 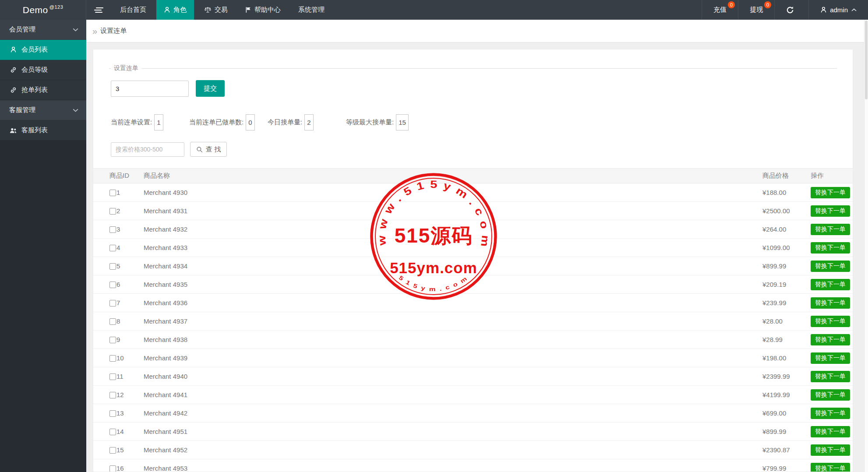 What do you see at coordinates (35, 130) in the screenshot?
I see `sidebar-item-label: 客服列表` at bounding box center [35, 130].